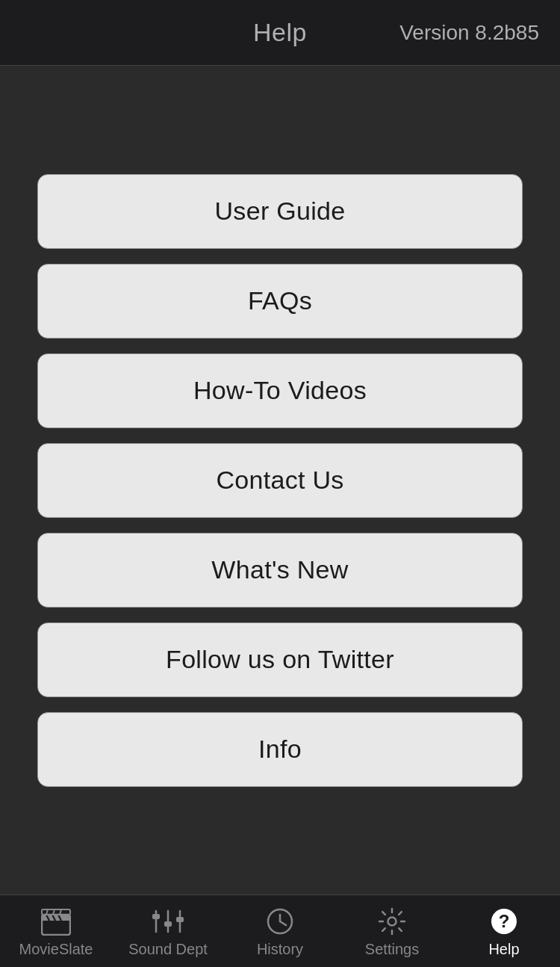  I want to click on menu-button-label-how-to-videos: How-To Videos, so click(280, 390).